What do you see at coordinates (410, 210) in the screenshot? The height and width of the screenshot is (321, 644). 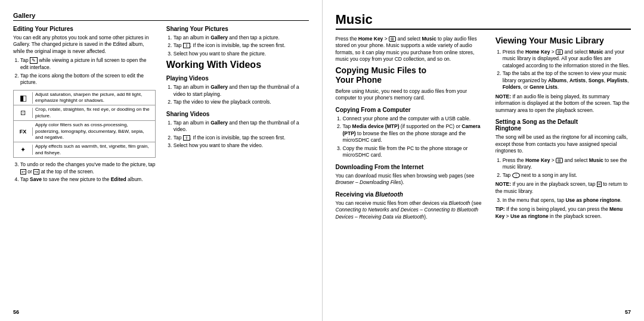 I see `bluetooth-body: You can receive music files from other d…` at bounding box center [410, 210].